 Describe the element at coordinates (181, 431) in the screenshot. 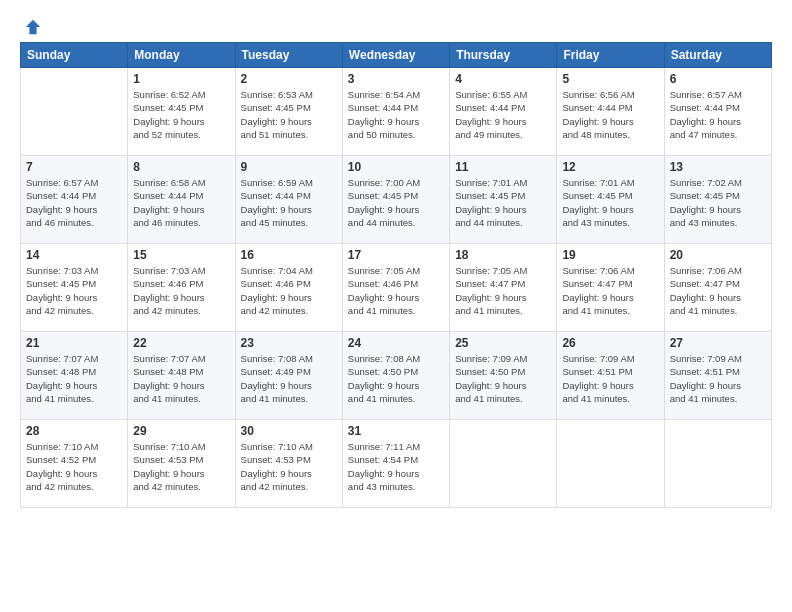

I see `day-number: 29` at that location.